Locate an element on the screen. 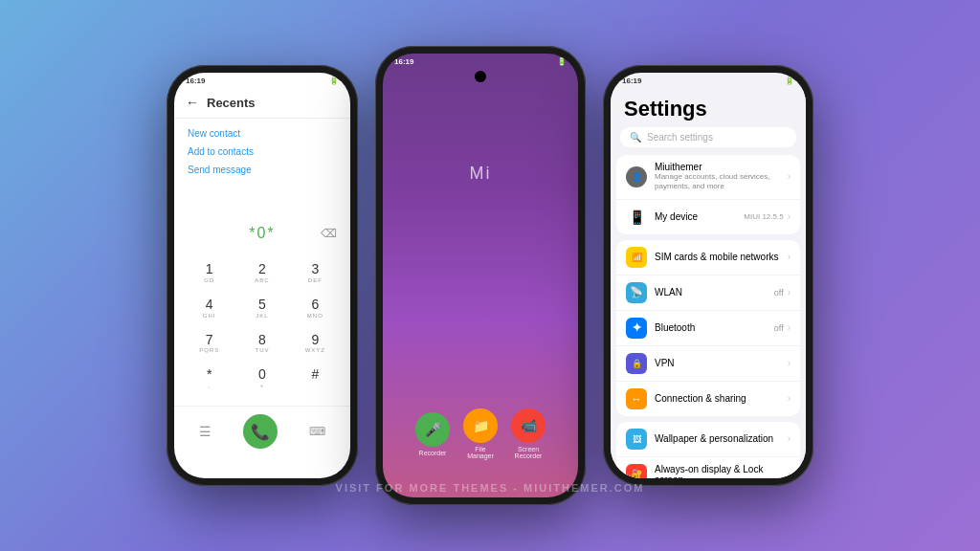 The height and width of the screenshot is (551, 980). wallpaper-text: Wallpaper & personalization is located at coordinates (718, 438).